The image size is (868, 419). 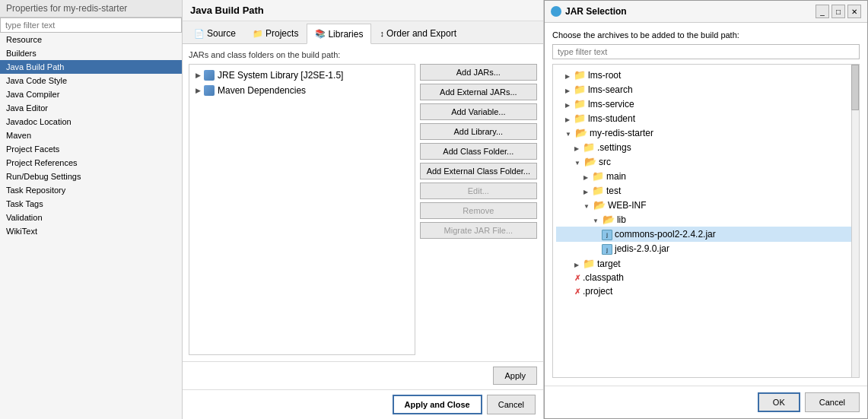 What do you see at coordinates (91, 176) in the screenshot?
I see `sidebar-item-run-debug-settings: Run/Debug Settings` at bounding box center [91, 176].